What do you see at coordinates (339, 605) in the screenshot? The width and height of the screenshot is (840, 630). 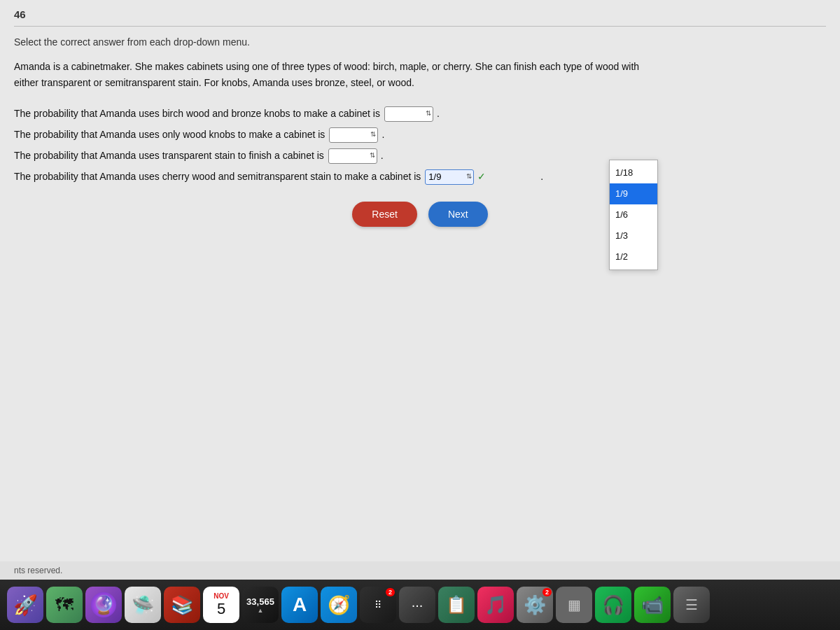 I see `dock-safari: 🧭` at bounding box center [339, 605].